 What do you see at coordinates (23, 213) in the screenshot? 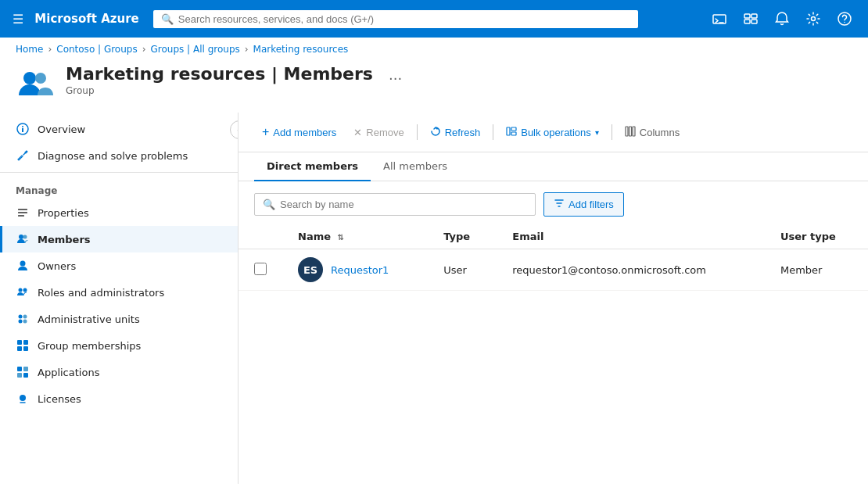
I see `properties-icon` at bounding box center [23, 213].